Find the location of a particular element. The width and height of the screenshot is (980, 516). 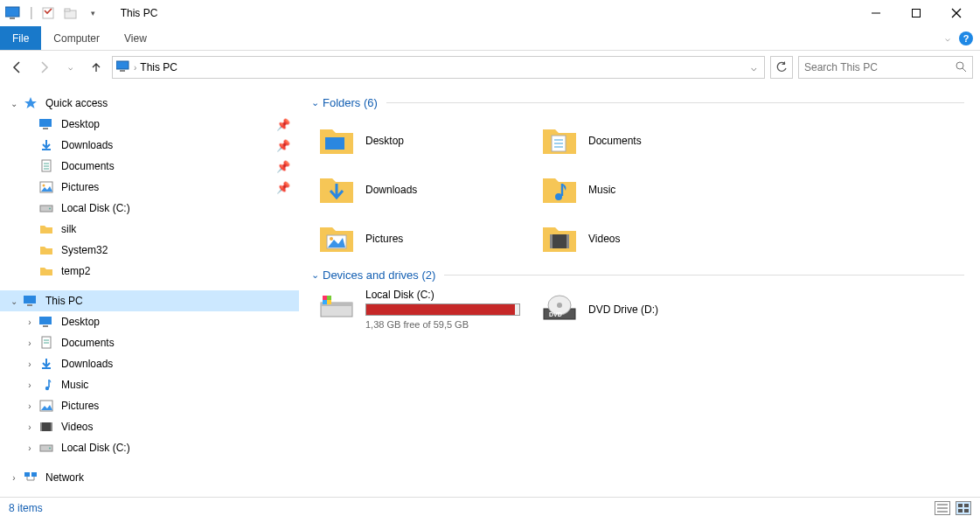

sidebar-item-localdisk: › Local Disk (C:) is located at coordinates (149, 208).